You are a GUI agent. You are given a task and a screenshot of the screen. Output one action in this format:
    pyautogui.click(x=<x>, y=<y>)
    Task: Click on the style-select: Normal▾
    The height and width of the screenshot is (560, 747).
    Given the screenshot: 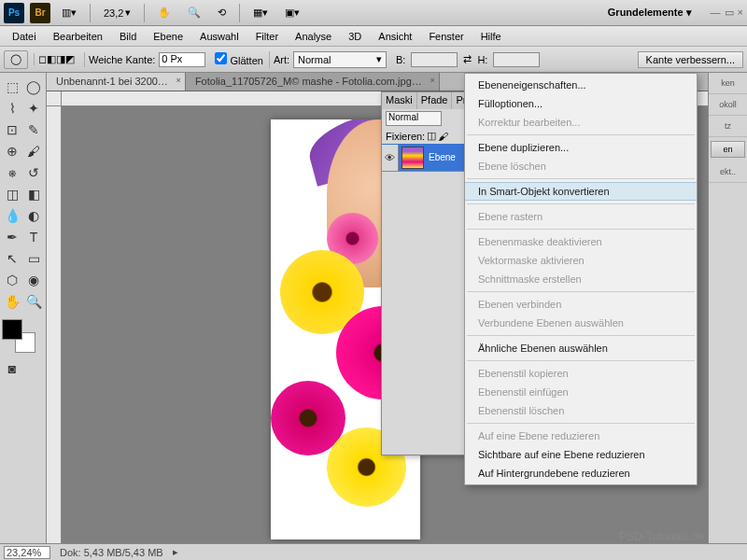 What is the action you would take?
    pyautogui.click(x=340, y=60)
    